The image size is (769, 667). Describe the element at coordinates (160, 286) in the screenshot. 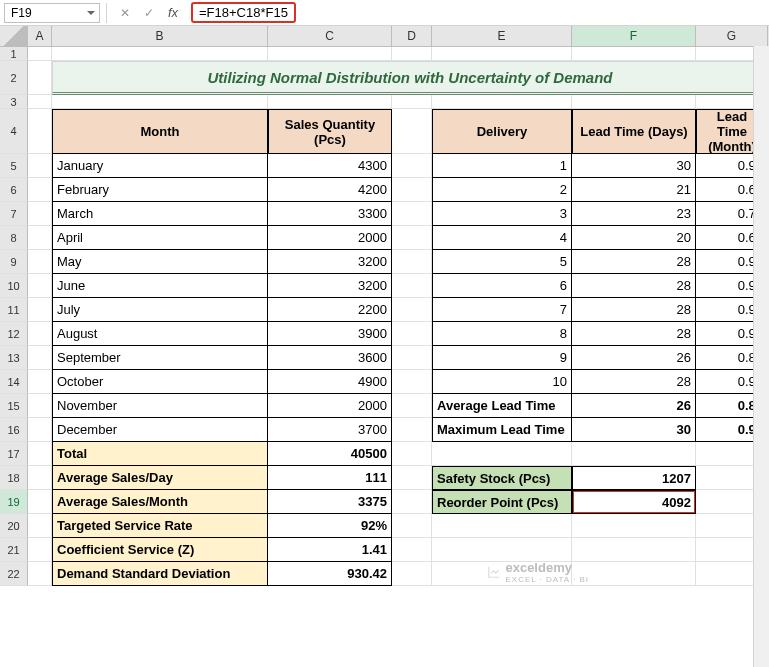

I see `cell-month: June` at that location.